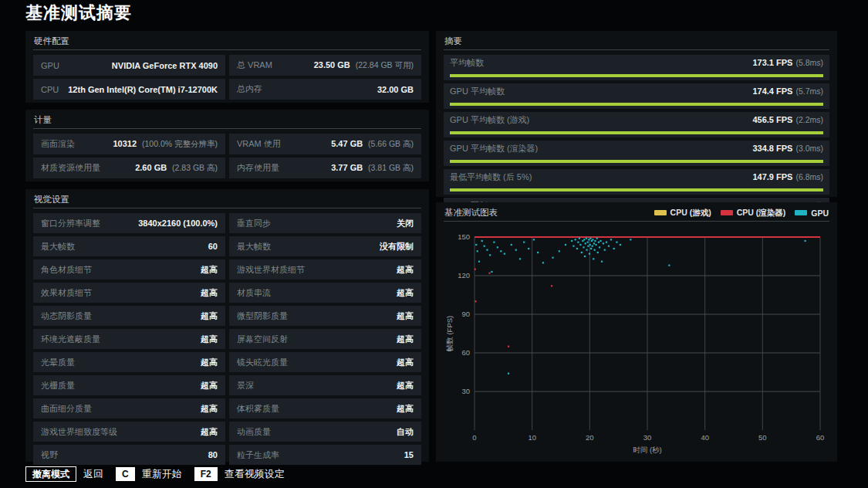 The width and height of the screenshot is (868, 488). Describe the element at coordinates (821, 437) in the screenshot. I see `x-tick-label: 60` at that location.